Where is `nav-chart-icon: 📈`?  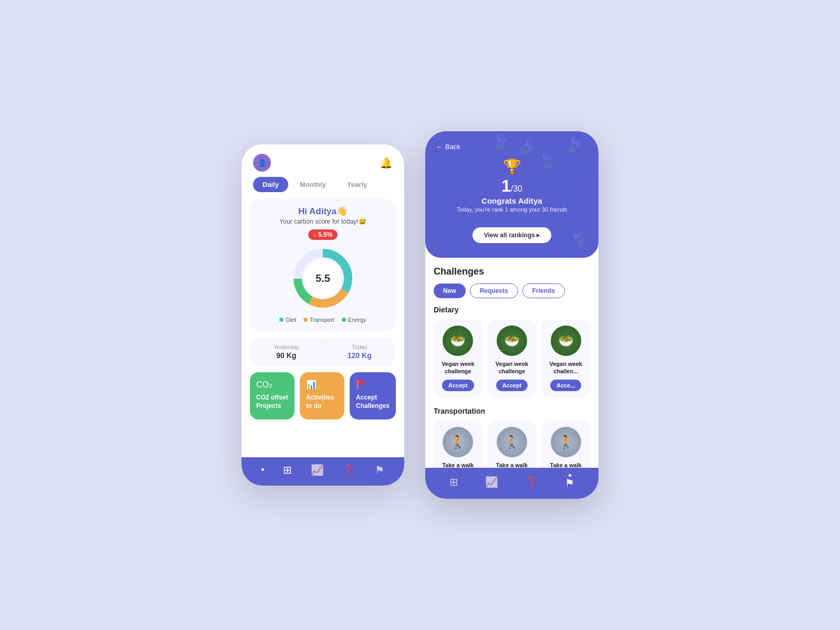 nav-chart-icon: 📈 is located at coordinates (317, 470).